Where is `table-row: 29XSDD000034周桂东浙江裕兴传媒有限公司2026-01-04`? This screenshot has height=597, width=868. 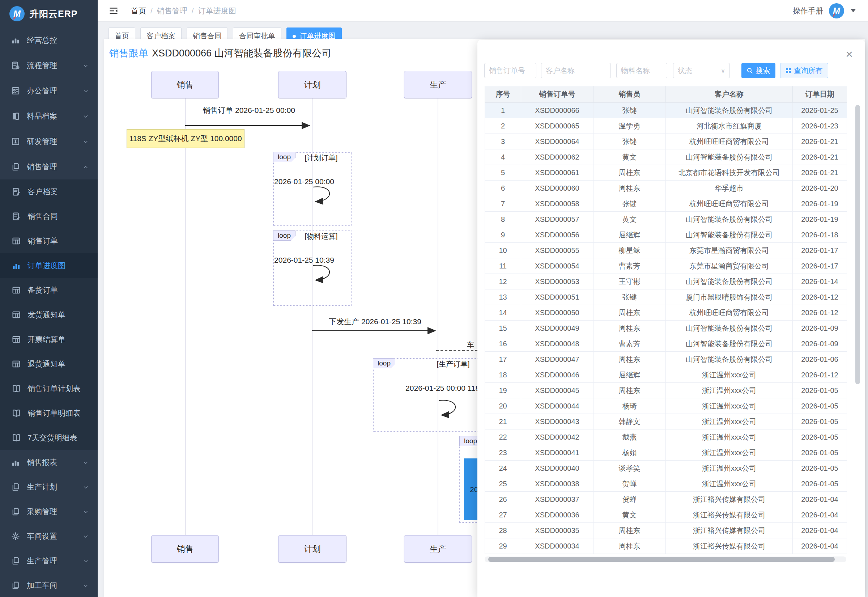 table-row: 29XSDD000034周桂东浙江裕兴传媒有限公司2026-01-04 is located at coordinates (666, 546).